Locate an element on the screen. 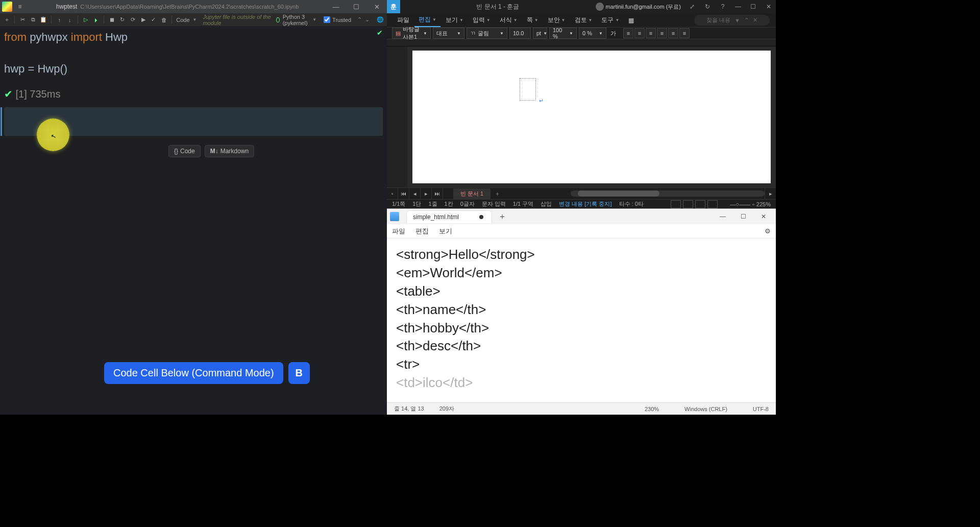 This screenshot has height=527, width=980. kernel-status: Python 3 (pykernel) ▼ Trusted ⌃ ⌄ 🌐 is located at coordinates (330, 20).